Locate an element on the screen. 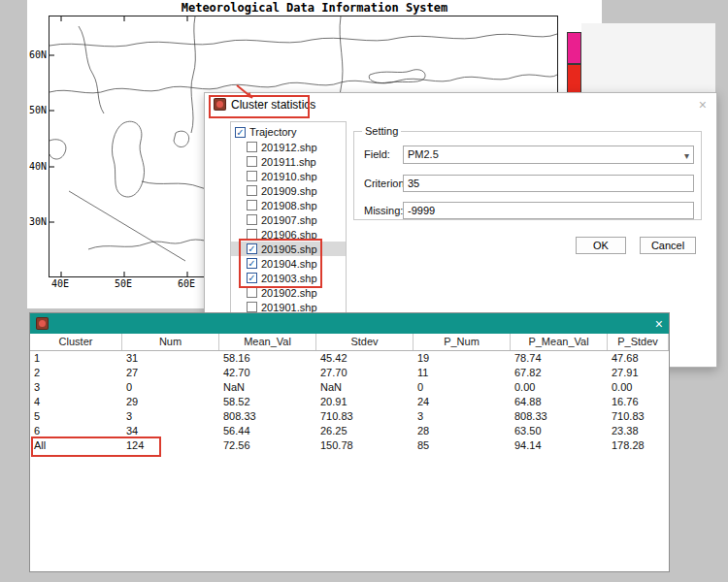 The height and width of the screenshot is (582, 728). file-name: 201903.shp is located at coordinates (289, 278).